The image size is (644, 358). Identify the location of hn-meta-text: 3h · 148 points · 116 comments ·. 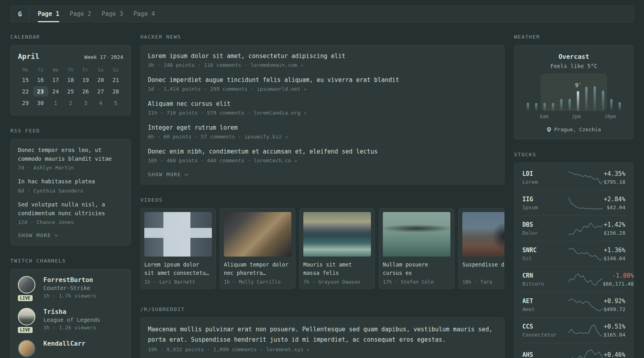
(199, 65).